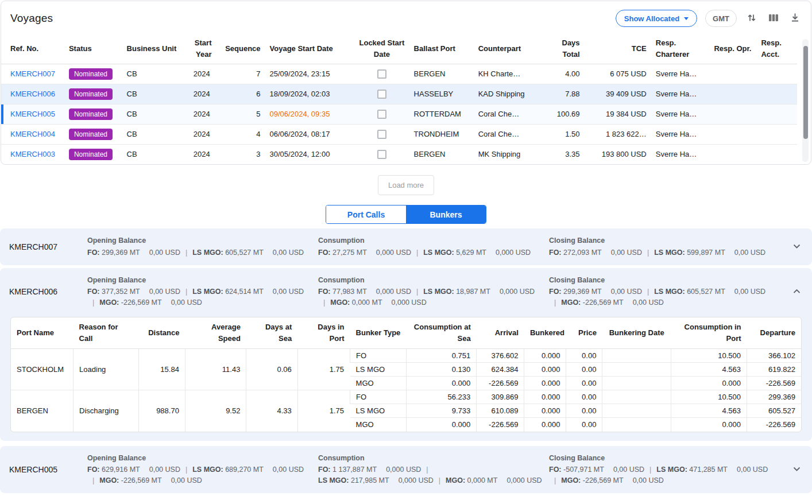 This screenshot has width=812, height=504. I want to click on cell-start-date: 30/05/2024, 12:00, so click(310, 154).